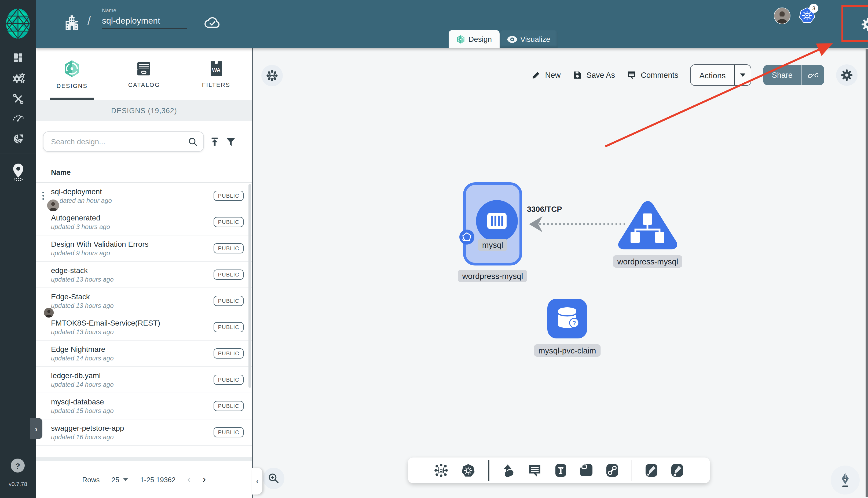 This screenshot has height=498, width=868. Describe the element at coordinates (18, 78) in the screenshot. I see `sidebar-item-lifecycle` at that location.